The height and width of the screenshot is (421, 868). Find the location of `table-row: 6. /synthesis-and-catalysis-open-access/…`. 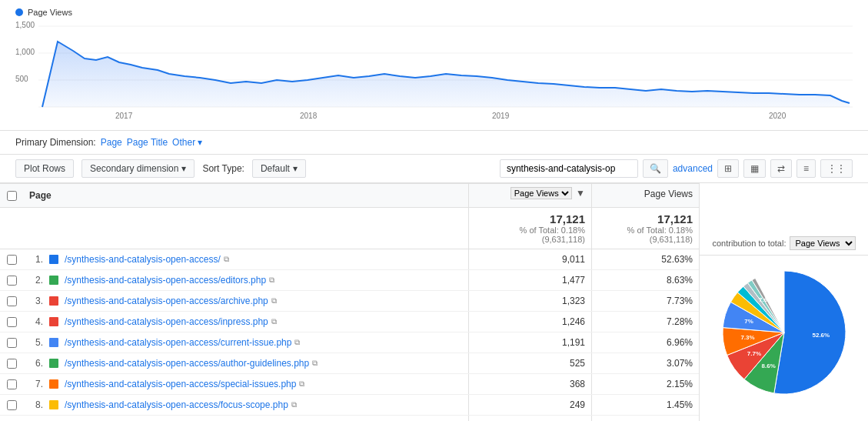

table-row: 6. /synthesis-and-catalysis-open-access/… is located at coordinates (349, 363).